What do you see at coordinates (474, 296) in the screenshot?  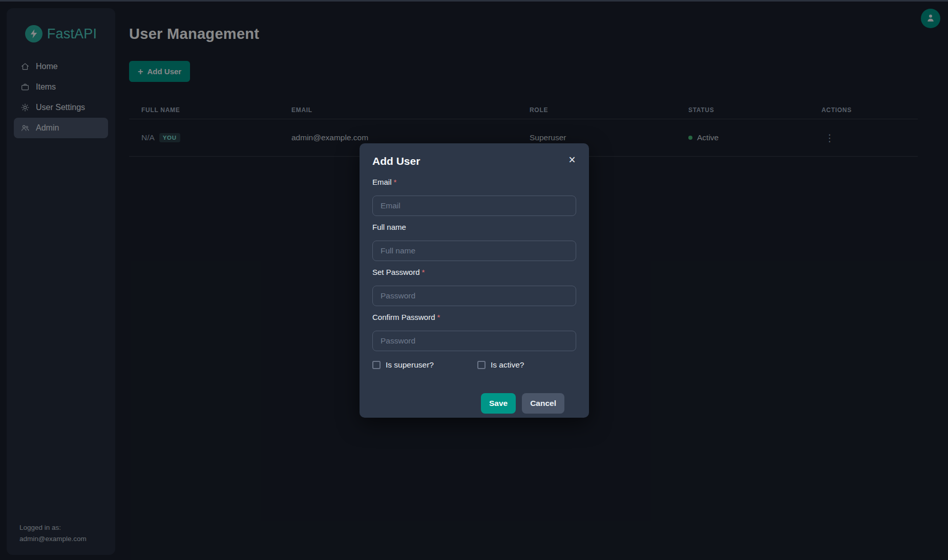 I see `set-password-field` at bounding box center [474, 296].